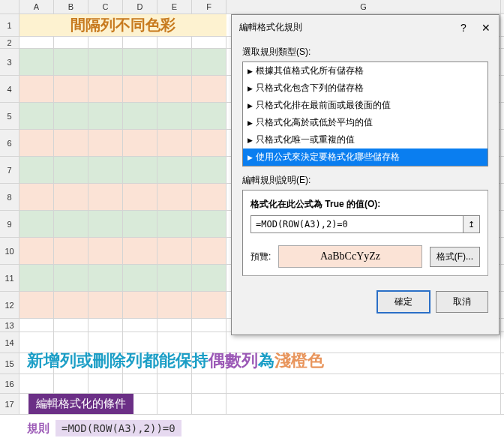 The image size is (504, 441). I want to click on col-header-A: A, so click(37, 7).